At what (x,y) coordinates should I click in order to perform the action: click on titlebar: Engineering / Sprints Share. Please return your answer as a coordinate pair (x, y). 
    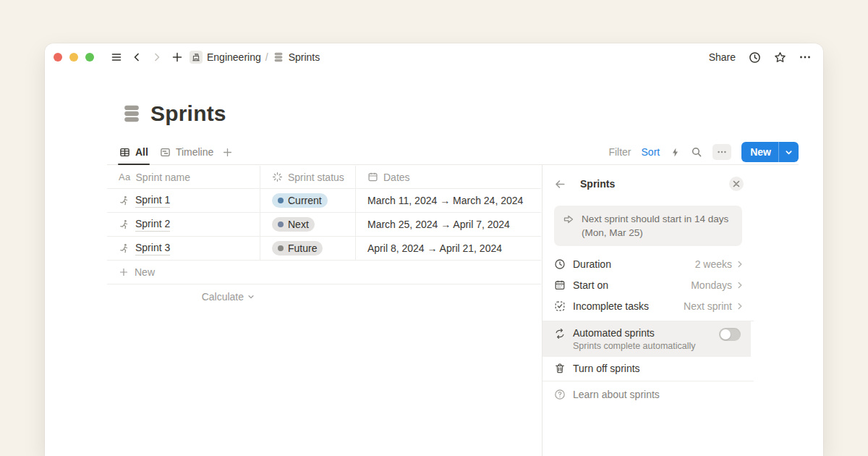
    Looking at the image, I should click on (434, 57).